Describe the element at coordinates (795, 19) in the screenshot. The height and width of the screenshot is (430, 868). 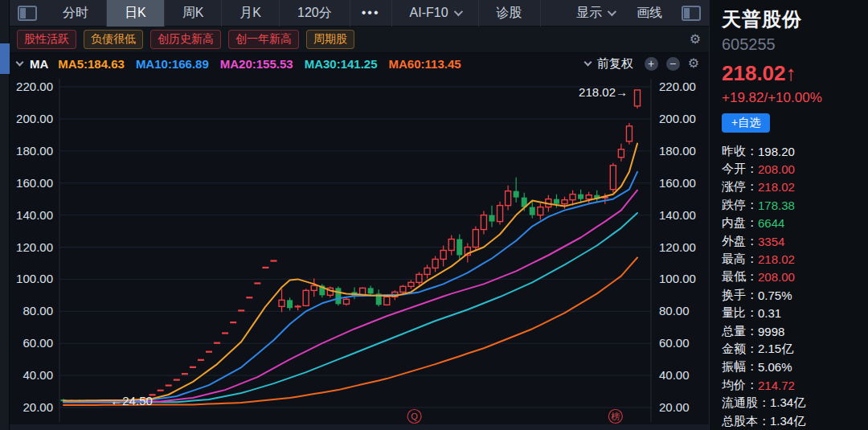
I see `stock-name: 天普股份` at that location.